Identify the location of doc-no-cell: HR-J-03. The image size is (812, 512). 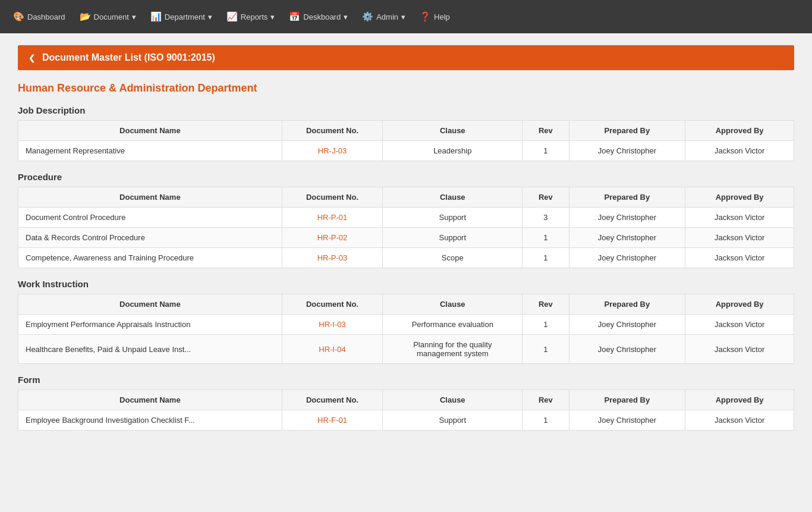
(332, 151).